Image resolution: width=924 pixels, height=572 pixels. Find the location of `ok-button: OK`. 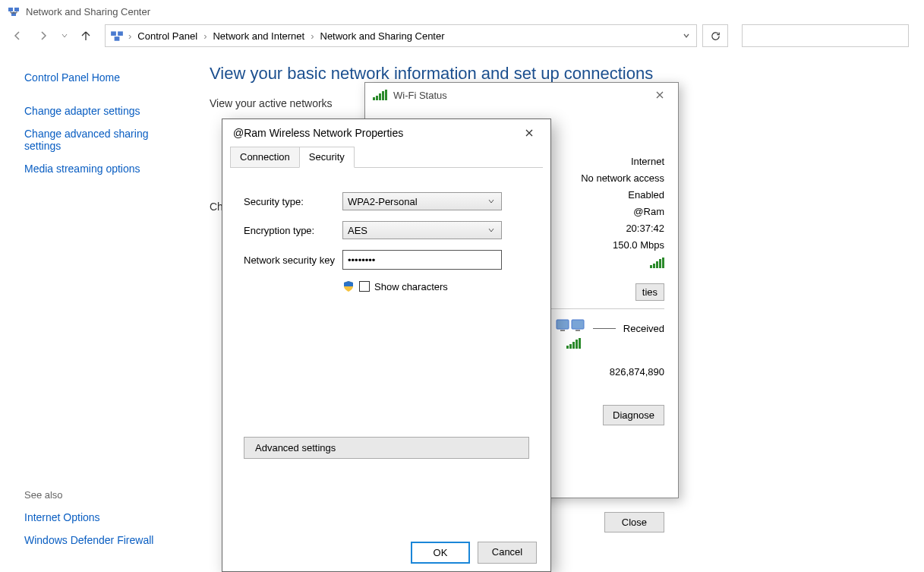

ok-button: OK is located at coordinates (440, 553).